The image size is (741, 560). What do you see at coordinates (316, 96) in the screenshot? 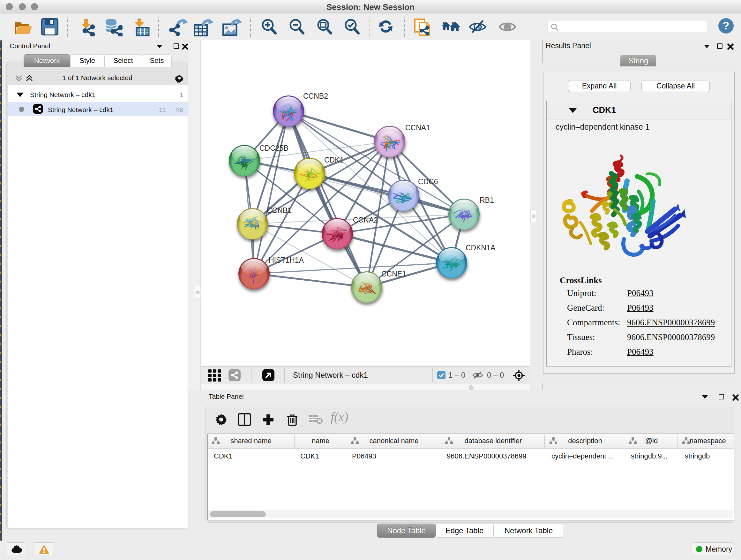
I see `svg-text: CCNB2` at bounding box center [316, 96].